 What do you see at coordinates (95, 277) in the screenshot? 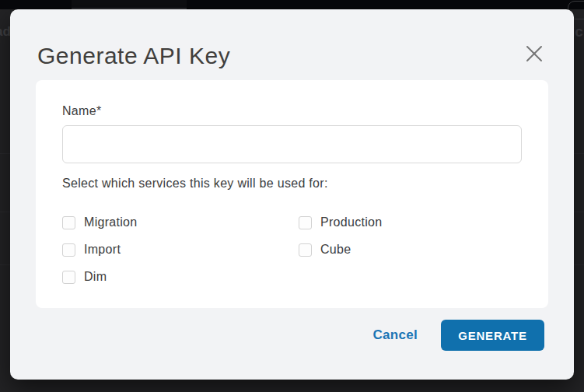
I see `service-label: Dim` at bounding box center [95, 277].